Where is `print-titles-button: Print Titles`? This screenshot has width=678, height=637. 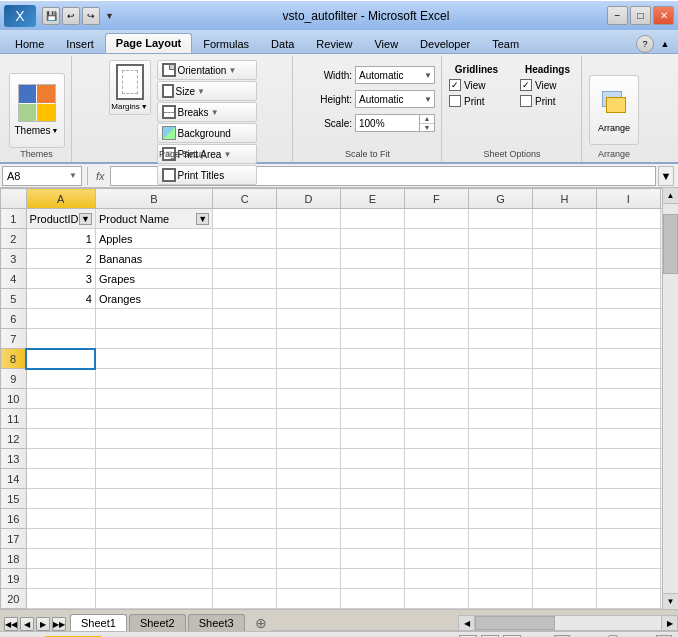 print-titles-button: Print Titles is located at coordinates (207, 175).